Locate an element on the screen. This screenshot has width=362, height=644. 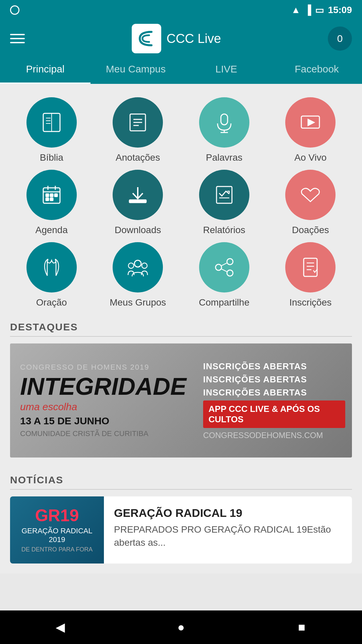
notification-badge: 0 is located at coordinates (340, 39).